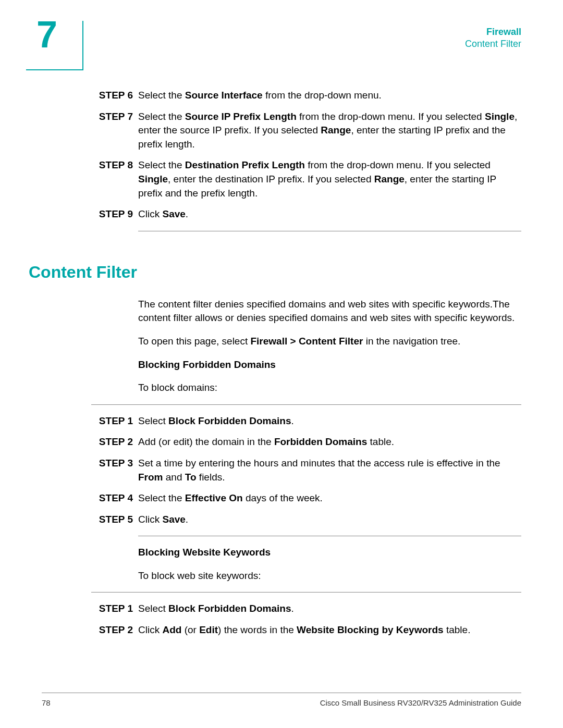 The height and width of the screenshot is (728, 563). I want to click on step-row: STEP 9Click Save., so click(282, 215).